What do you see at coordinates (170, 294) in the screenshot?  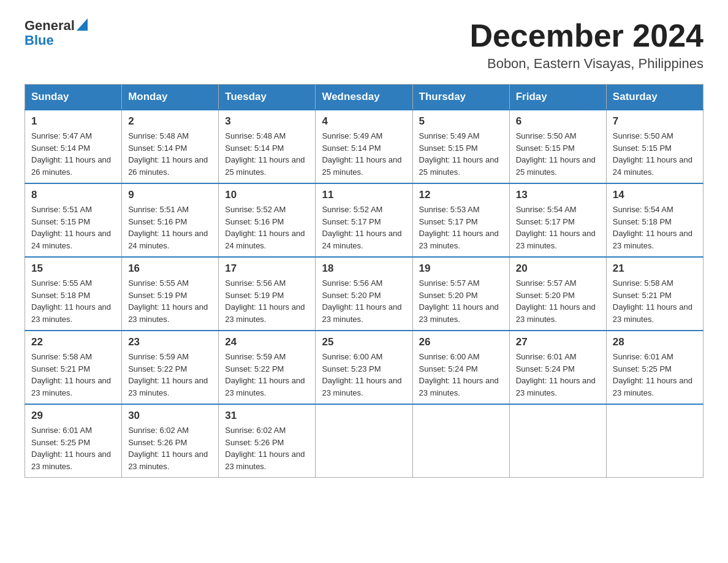 I see `calendar-day-cell: 16Sunrise: 5:55 AMSunset: 5:19 PMDayligh…` at bounding box center [170, 294].